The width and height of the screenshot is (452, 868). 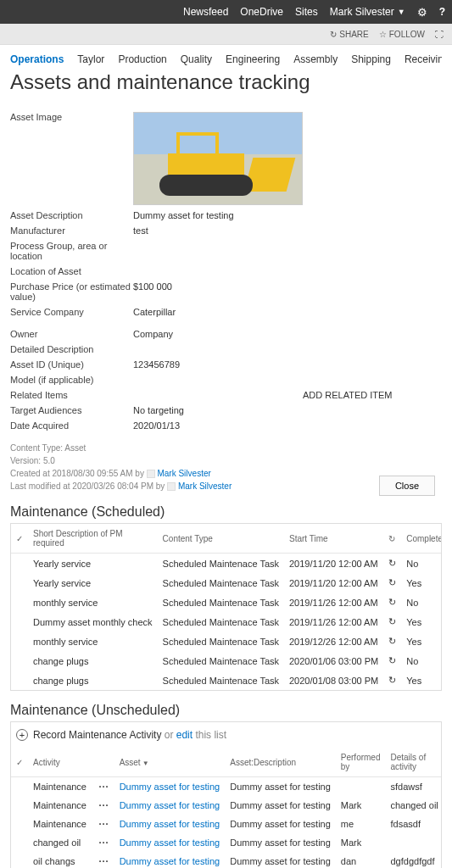 I want to click on field-label: Target Audiences, so click(x=71, y=410).